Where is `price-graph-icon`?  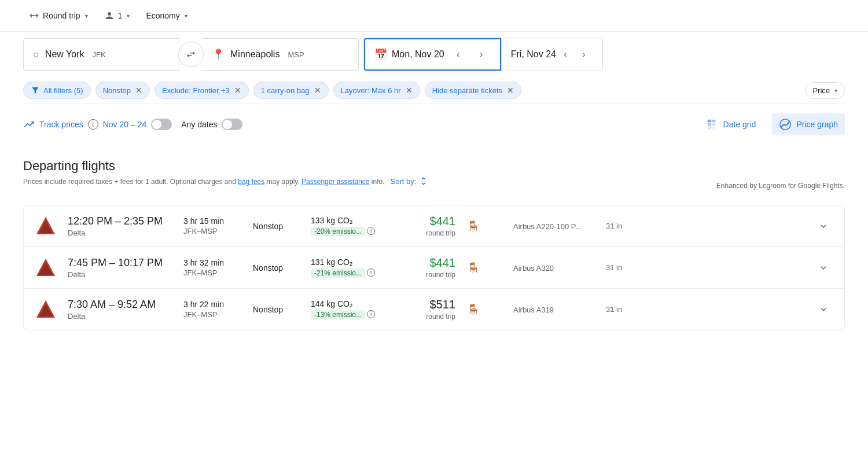 price-graph-icon is located at coordinates (785, 124).